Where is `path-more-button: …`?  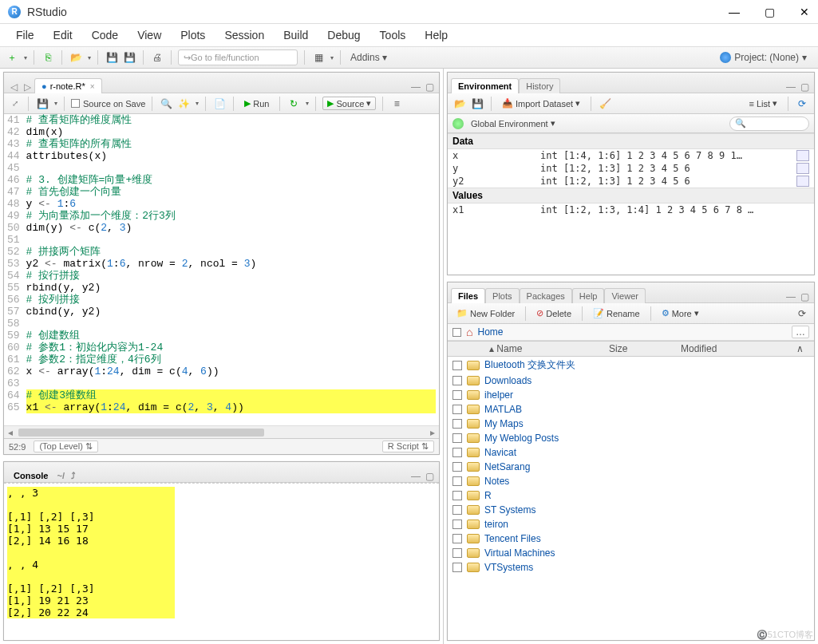 path-more-button: … is located at coordinates (800, 332).